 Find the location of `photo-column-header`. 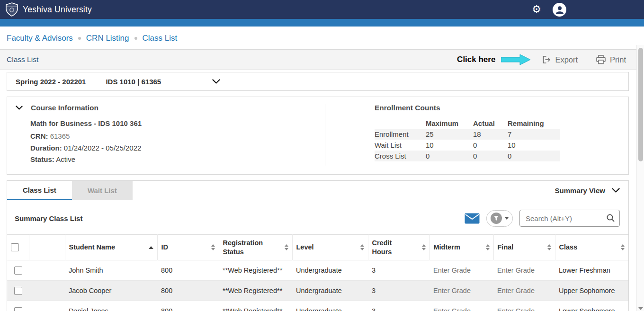

photo-column-header is located at coordinates (47, 248).